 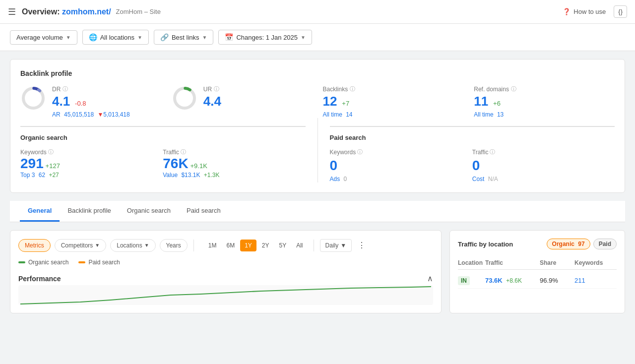 I want to click on competitors-chip: Competitors ▼, so click(x=80, y=245).